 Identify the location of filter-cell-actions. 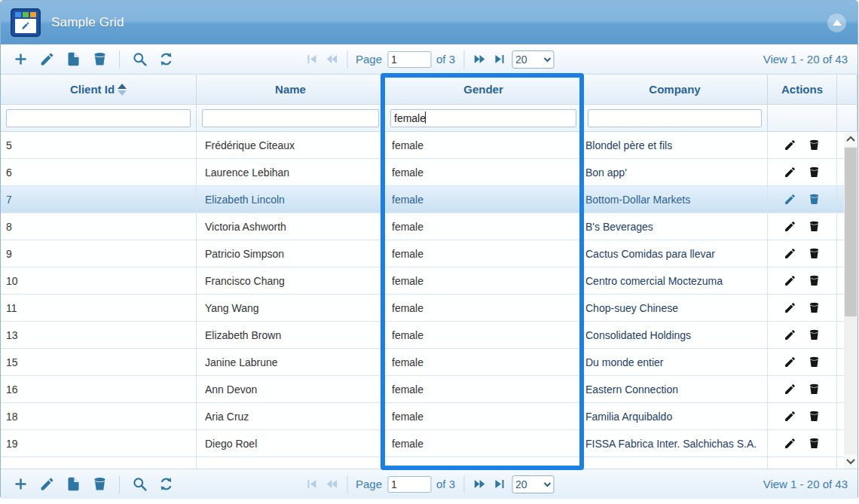
(802, 118).